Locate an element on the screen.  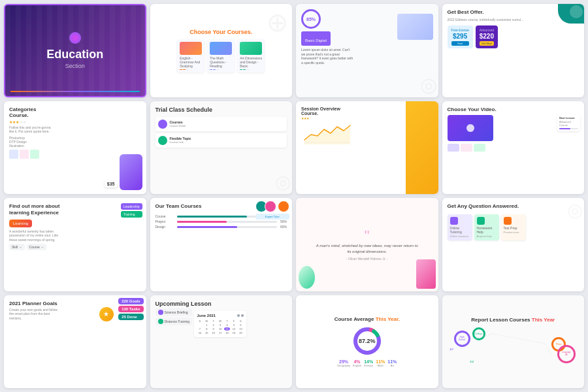
lesson-item-2: Distance Training is located at coordinates (174, 321).